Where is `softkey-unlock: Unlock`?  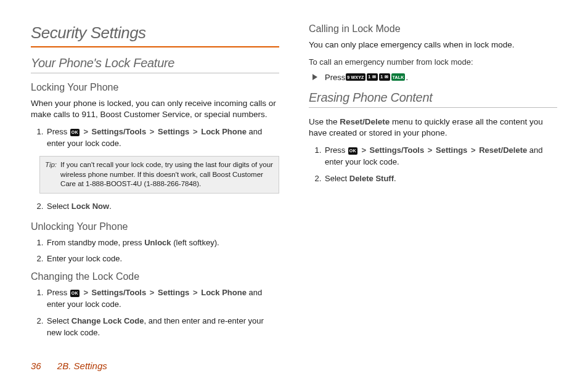
softkey-unlock: Unlock is located at coordinates (158, 243).